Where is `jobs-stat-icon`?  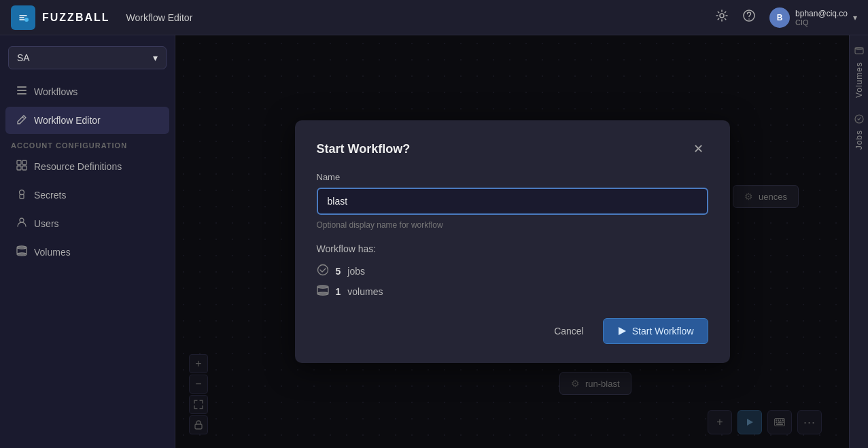 jobs-stat-icon is located at coordinates (323, 271).